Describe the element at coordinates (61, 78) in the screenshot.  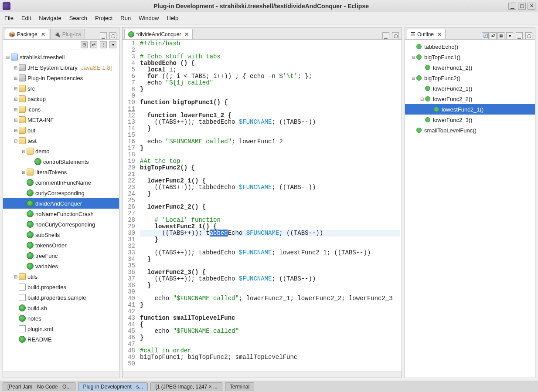
I see `plugin-deps: ⊞Plug-in Dependencies` at that location.